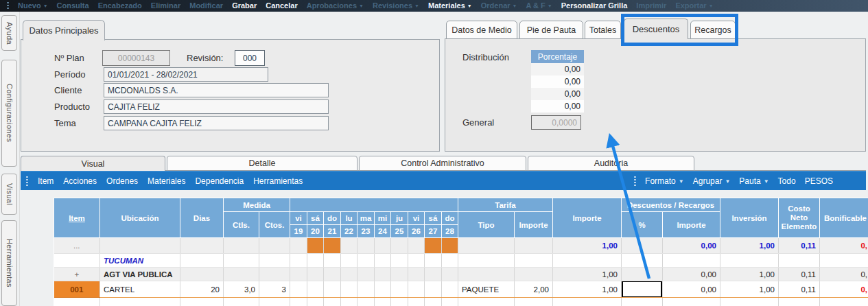 The width and height of the screenshot is (868, 306). What do you see at coordinates (122, 181) in the screenshot?
I see `toolbar-item-ordenes: Ordenes` at bounding box center [122, 181].